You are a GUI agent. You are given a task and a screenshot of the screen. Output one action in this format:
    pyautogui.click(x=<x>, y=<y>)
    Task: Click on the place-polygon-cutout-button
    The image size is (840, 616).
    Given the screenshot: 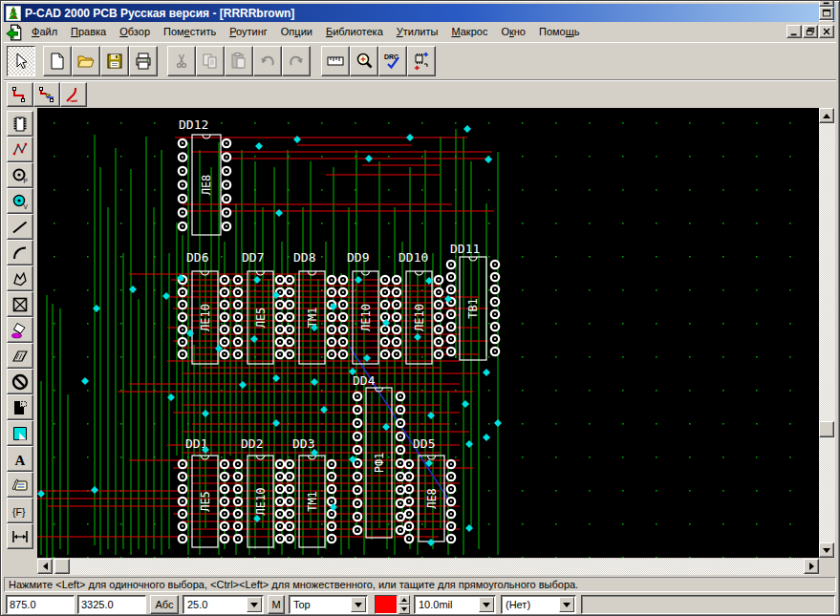 What is the action you would take?
    pyautogui.click(x=20, y=434)
    